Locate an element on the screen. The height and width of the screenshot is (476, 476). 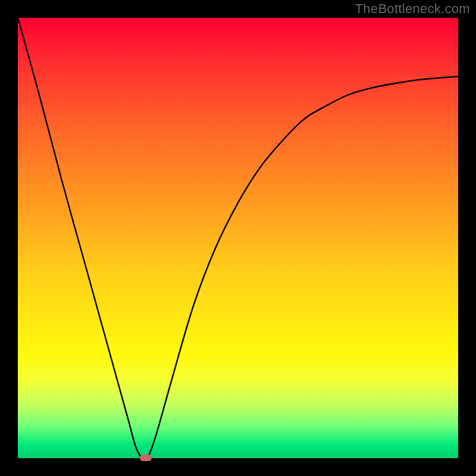
minimum-marker is located at coordinates (146, 458).